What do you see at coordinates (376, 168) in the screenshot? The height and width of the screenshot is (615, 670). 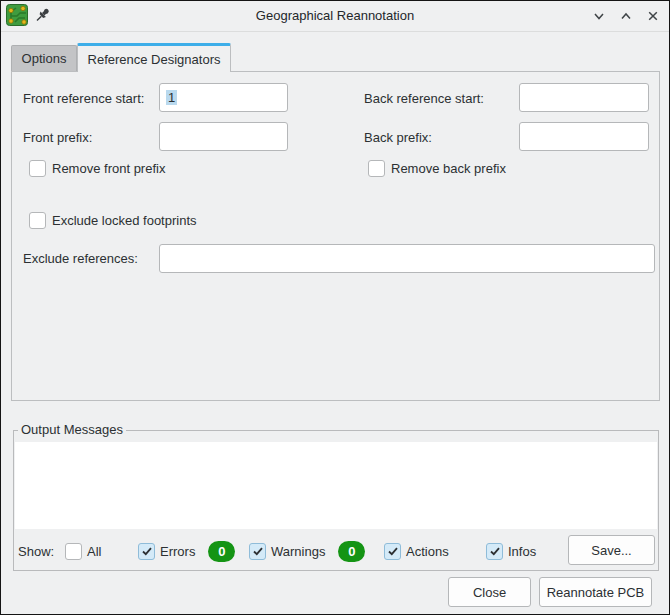 I see `remove-back-prefix-checkbox` at bounding box center [376, 168].